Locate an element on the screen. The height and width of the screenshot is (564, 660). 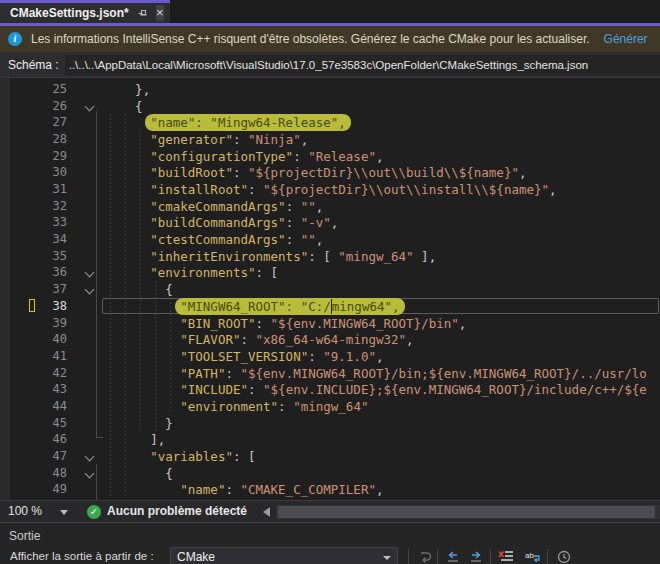
intellisense-infobar: i Les informations IntelliSense C++ risq… is located at coordinates (330, 39).